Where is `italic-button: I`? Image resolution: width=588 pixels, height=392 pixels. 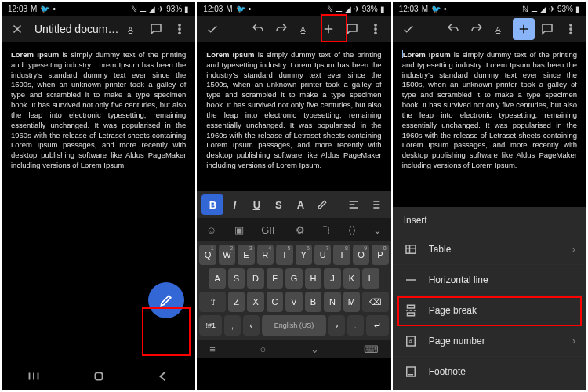 italic-button: I is located at coordinates (234, 205).